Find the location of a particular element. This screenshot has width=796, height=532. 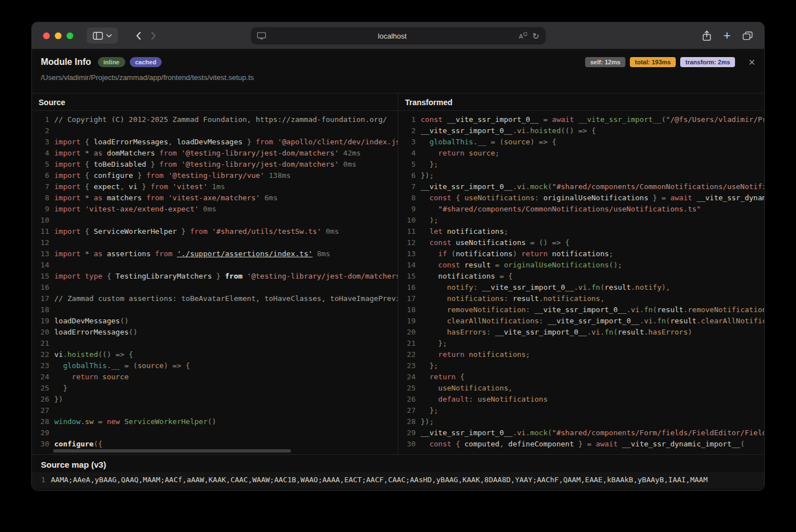

code-line: 29__vite_ssr_import_0__.vi.mock("#shared… is located at coordinates (581, 433).